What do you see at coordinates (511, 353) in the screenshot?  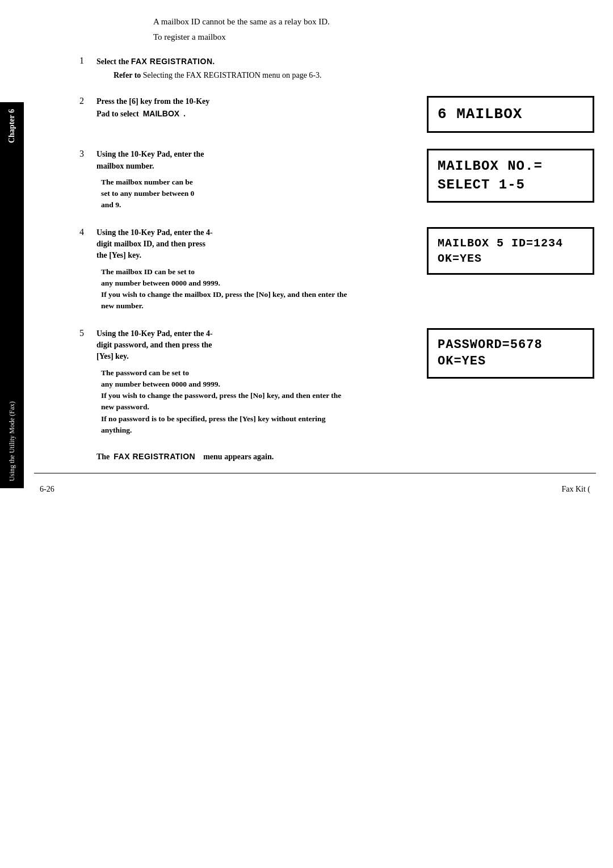 I see `step-5-display: PASSWORD=5678 OK=YES` at bounding box center [511, 353].